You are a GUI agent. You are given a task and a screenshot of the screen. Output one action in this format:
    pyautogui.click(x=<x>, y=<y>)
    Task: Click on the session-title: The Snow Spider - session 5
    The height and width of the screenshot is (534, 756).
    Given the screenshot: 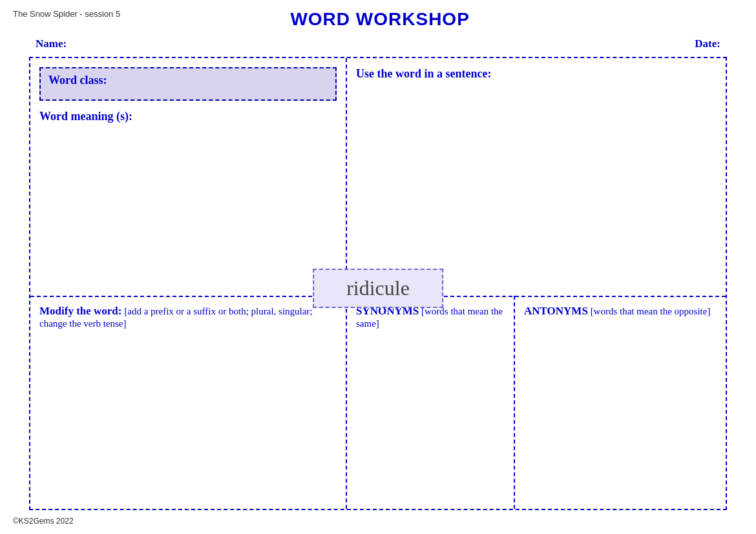 What is the action you would take?
    pyautogui.click(x=67, y=14)
    